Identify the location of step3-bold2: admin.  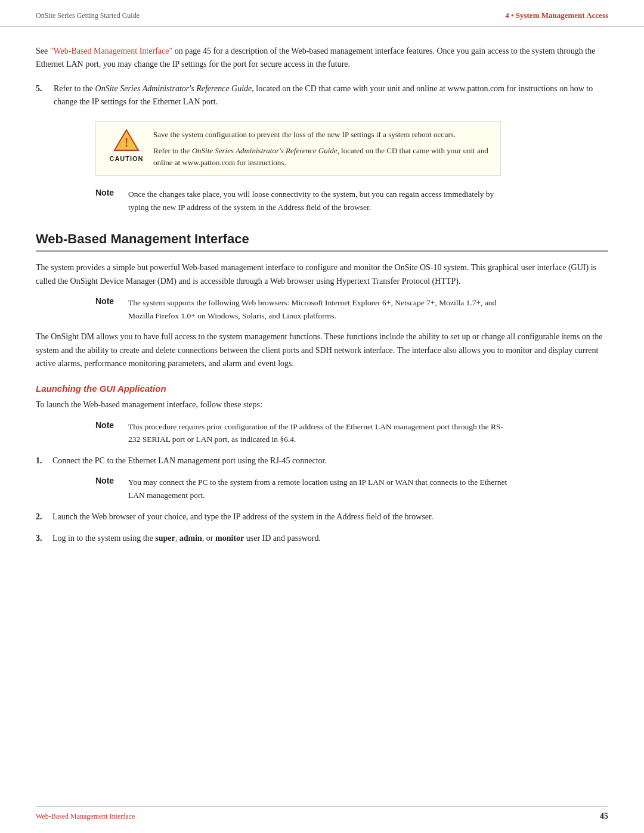
(191, 538).